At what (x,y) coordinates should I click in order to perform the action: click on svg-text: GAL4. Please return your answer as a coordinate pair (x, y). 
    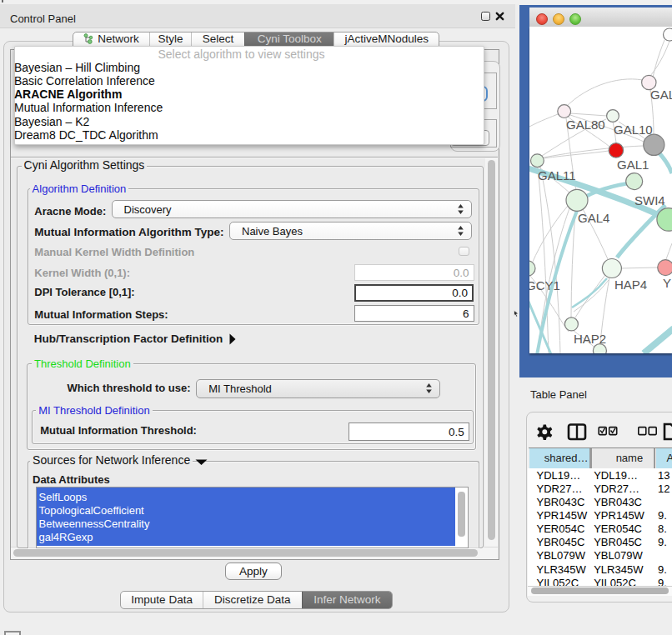
    Looking at the image, I should click on (594, 218).